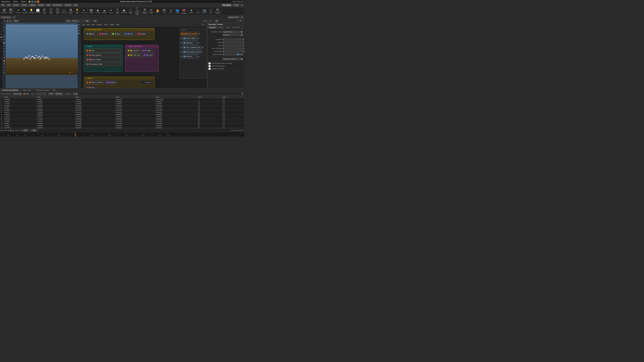 The width and height of the screenshot is (644, 362). I want to click on scale-x, so click(232, 45).